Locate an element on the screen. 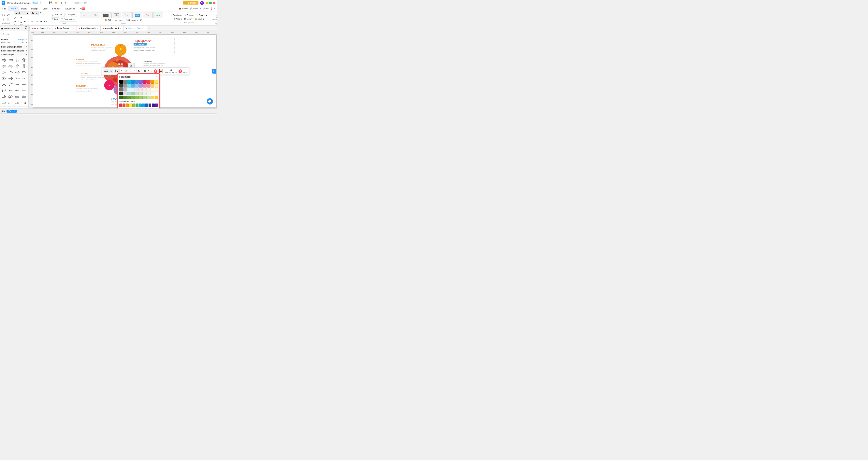 The width and height of the screenshot is (868, 460). zoom-in-btn: + is located at coordinates (208, 114).